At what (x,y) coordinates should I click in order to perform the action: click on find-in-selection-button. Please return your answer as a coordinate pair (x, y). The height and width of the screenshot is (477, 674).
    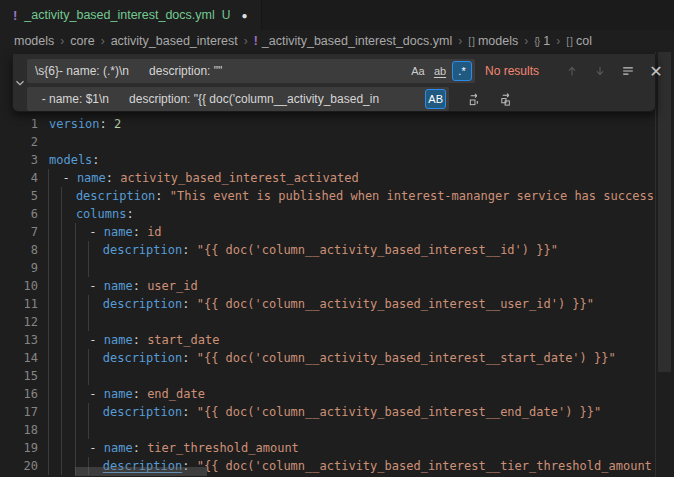
    Looking at the image, I should click on (628, 71).